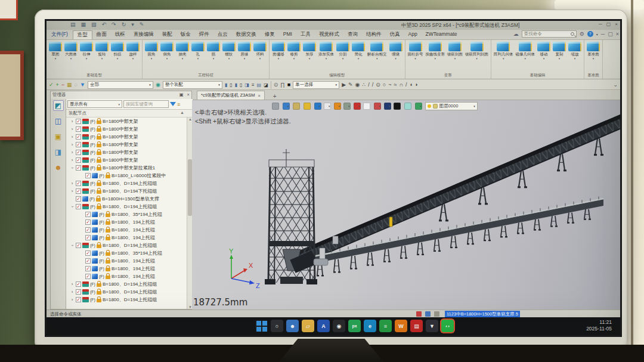 The image size is (644, 362). Describe the element at coordinates (126, 277) in the screenshot. I see `tree-row-21: ✓(F)B=1800、194上托辊` at that location.